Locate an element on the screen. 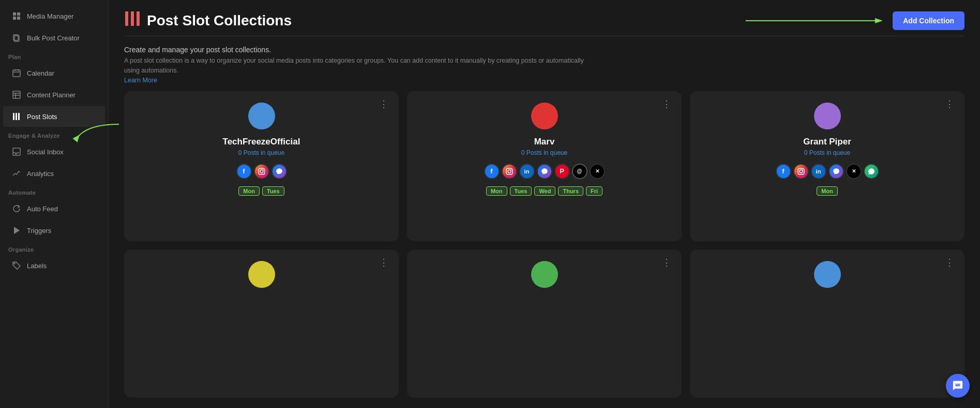  day-badge-thurs: Thurs is located at coordinates (571, 191).